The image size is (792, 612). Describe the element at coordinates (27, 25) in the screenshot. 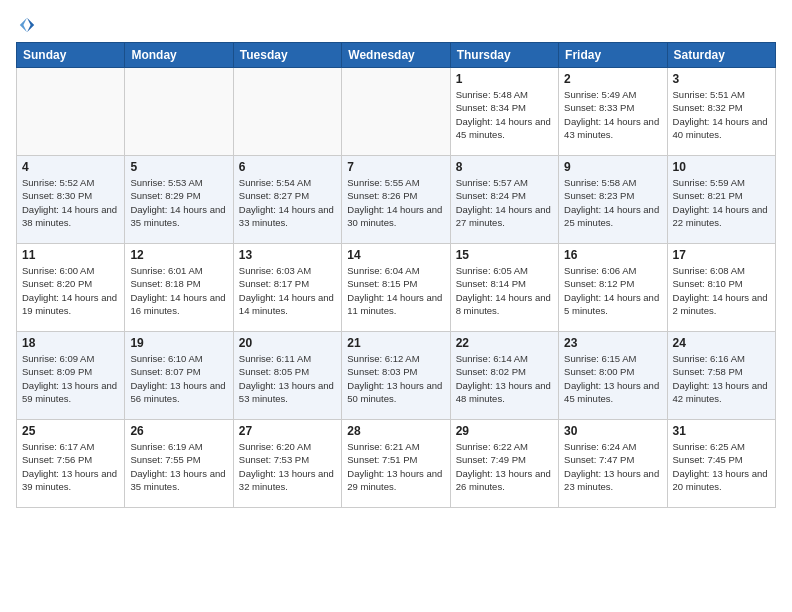

I see `logo-icon` at that location.